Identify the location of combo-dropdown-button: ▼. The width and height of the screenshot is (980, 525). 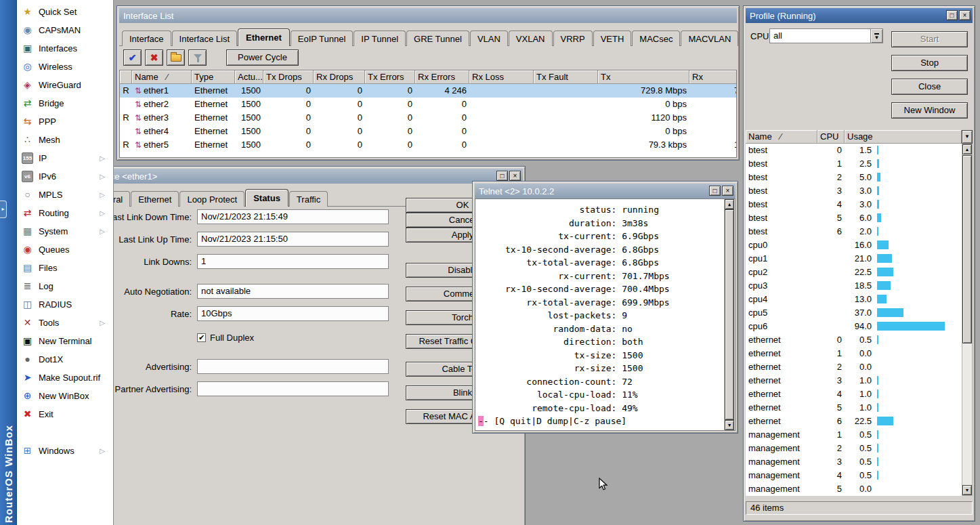
(876, 36).